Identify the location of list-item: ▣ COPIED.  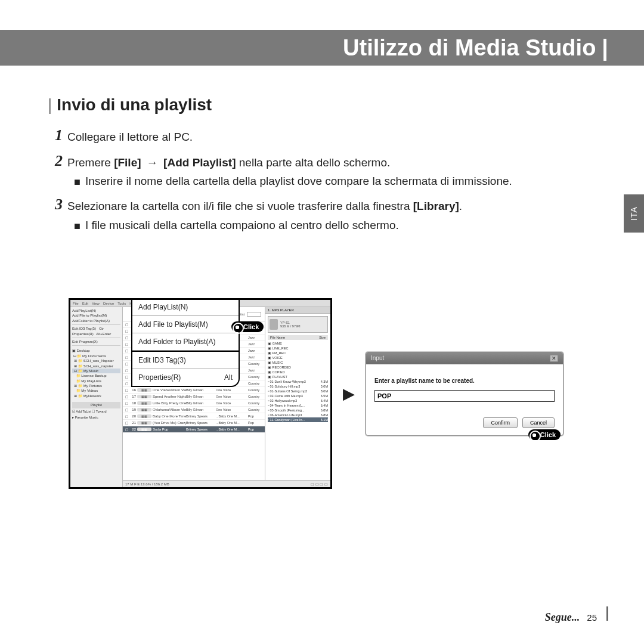
(298, 372).